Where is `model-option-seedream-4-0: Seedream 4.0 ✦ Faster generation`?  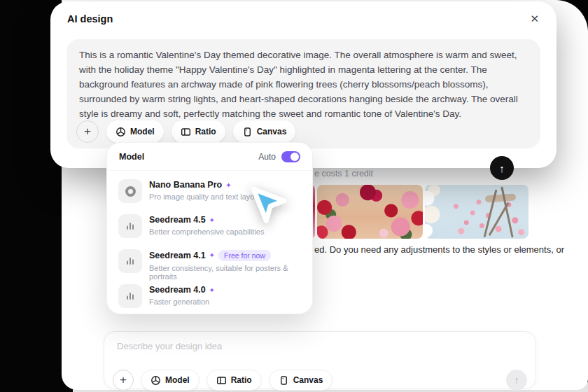 model-option-seedream-4-0: Seedream 4.0 ✦ Faster generation is located at coordinates (210, 296).